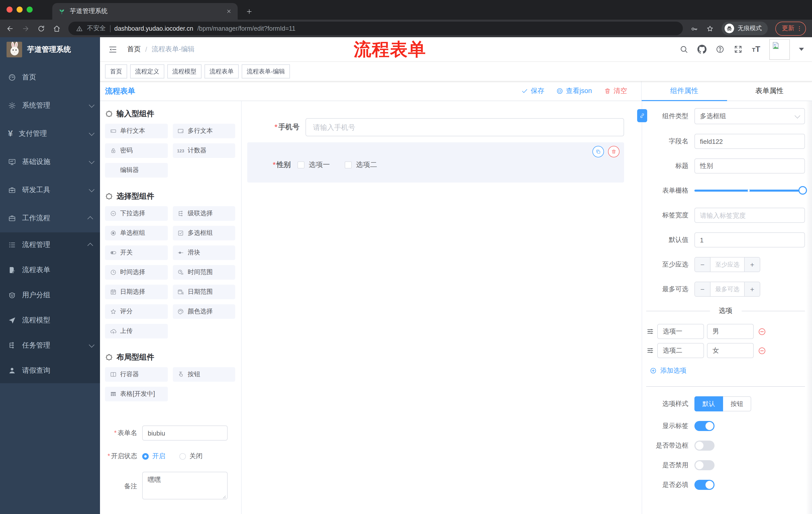  What do you see at coordinates (50, 106) in the screenshot?
I see `sidebar-item: 系统管理` at bounding box center [50, 106].